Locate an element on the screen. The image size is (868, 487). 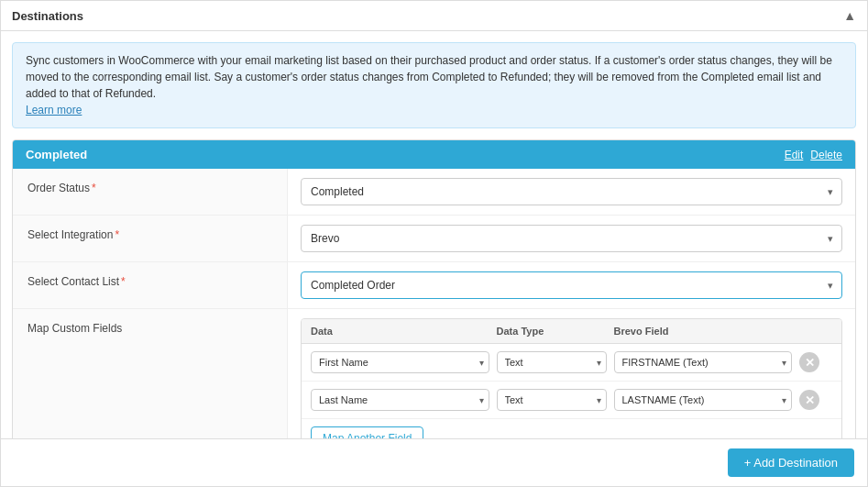
map-fields-header: Data Data Type Brevo Field is located at coordinates (572, 332).